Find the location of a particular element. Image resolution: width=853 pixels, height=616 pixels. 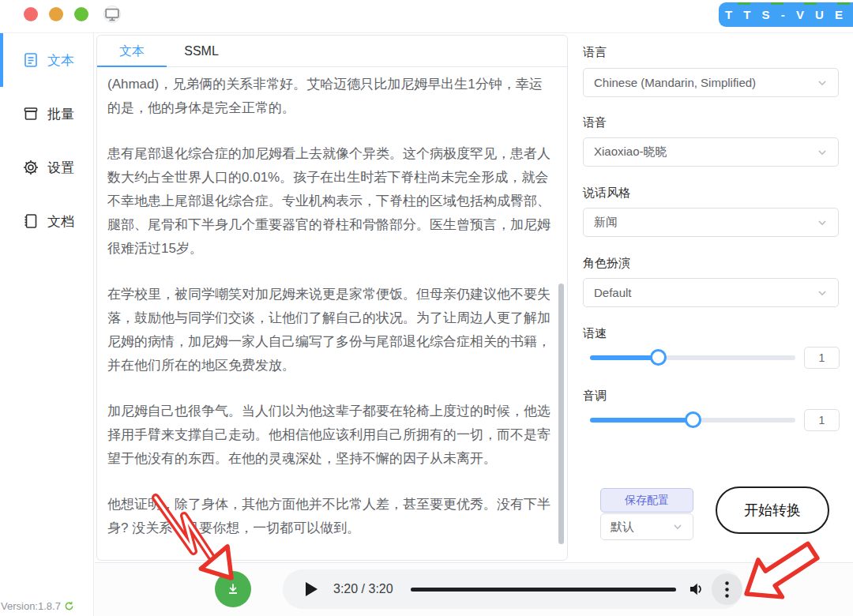

preset-value: 默认 is located at coordinates (622, 528).